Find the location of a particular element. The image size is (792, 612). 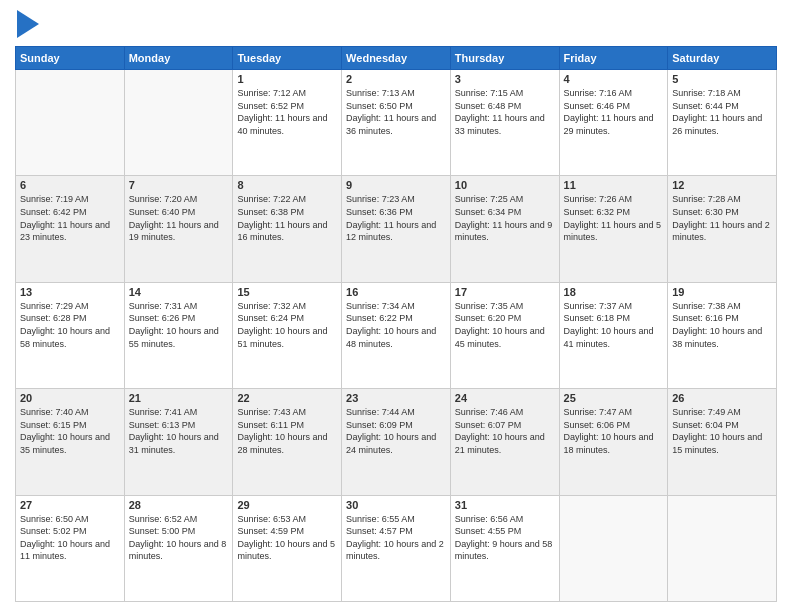

day-info: Sunrise: 7:28 AMSunset: 6:30 PMDaylight:… is located at coordinates (722, 218).